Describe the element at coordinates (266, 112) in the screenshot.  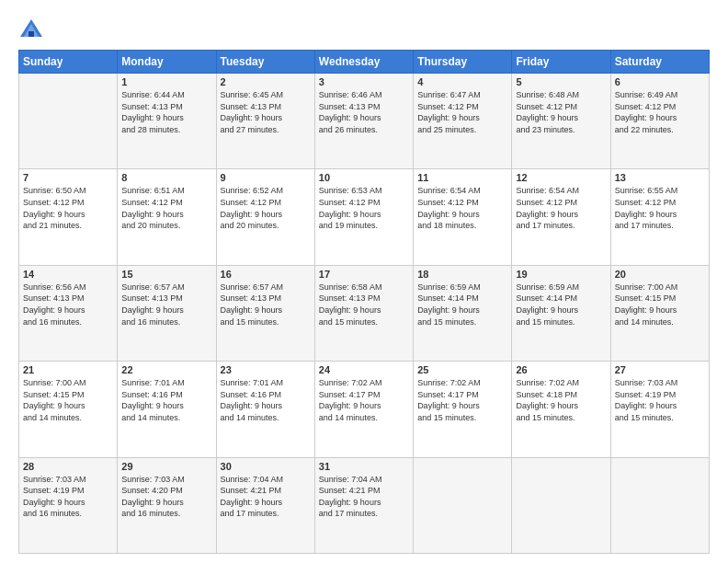
I see `day-info: Sunrise: 6:45 AM Sunset: 4:13 PM Dayligh…` at that location.